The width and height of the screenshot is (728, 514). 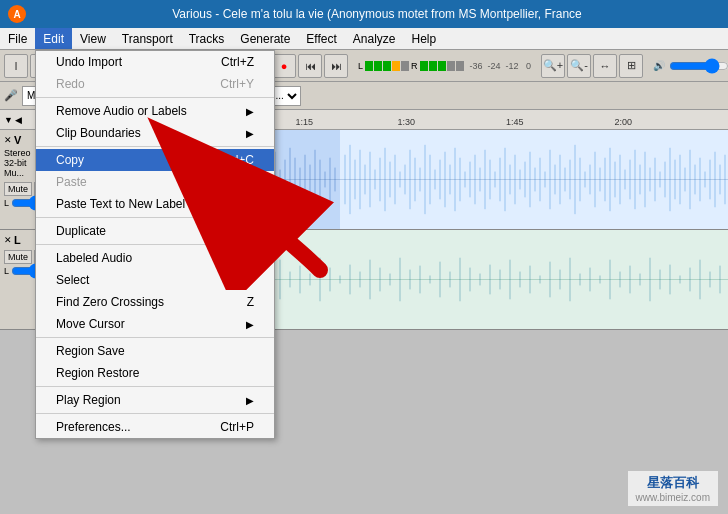 I want to click on vol-speed: 🔊 ⏩, so click(x=690, y=66).